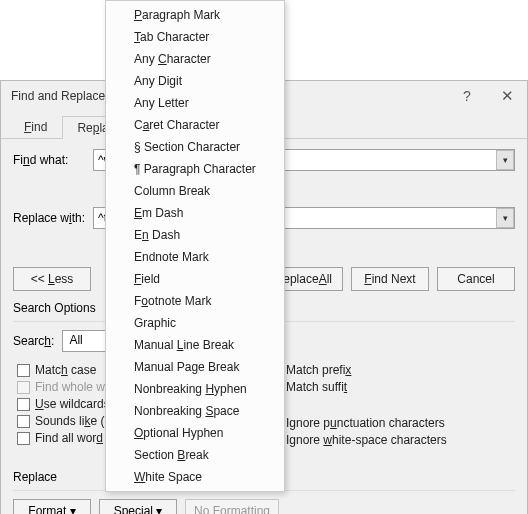 The image size is (528, 514). I want to click on ignore-whitespace-checkbox: Ignore white-space characters, so click(392, 440).